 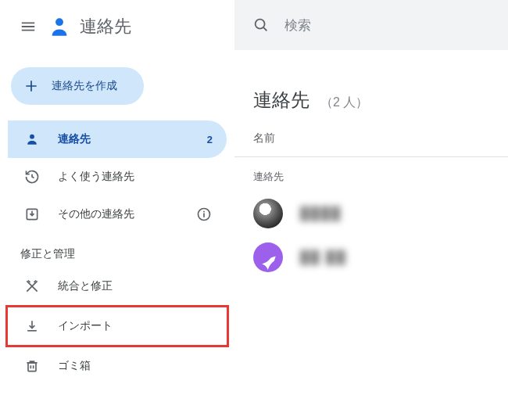 What do you see at coordinates (32, 139) in the screenshot?
I see `person-icon` at bounding box center [32, 139].